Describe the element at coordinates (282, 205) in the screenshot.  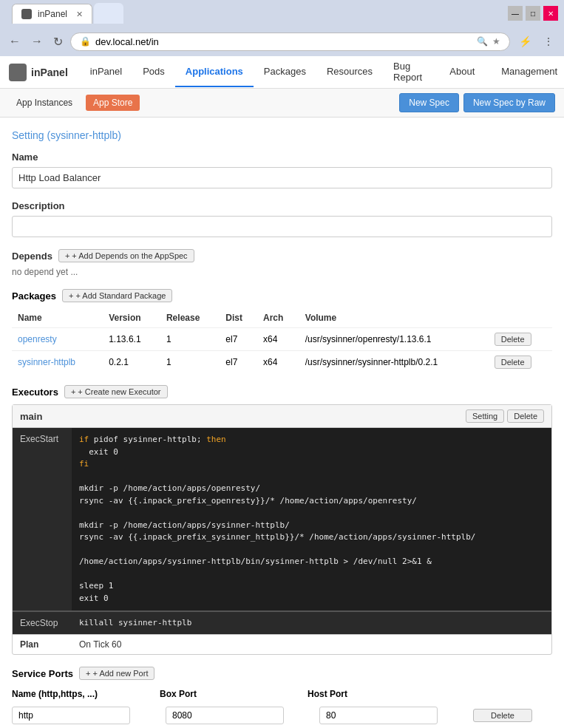
I see `description-label: Description` at that location.